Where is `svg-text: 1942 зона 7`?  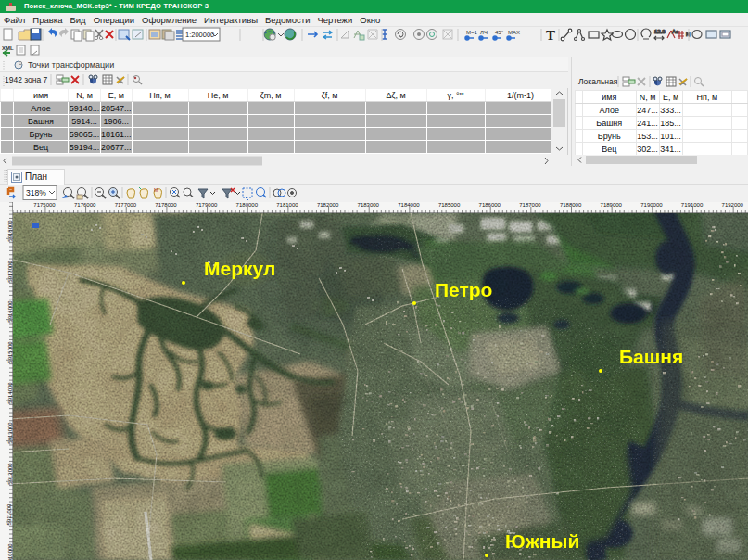
svg-text: 1942 зона 7 is located at coordinates (26, 80).